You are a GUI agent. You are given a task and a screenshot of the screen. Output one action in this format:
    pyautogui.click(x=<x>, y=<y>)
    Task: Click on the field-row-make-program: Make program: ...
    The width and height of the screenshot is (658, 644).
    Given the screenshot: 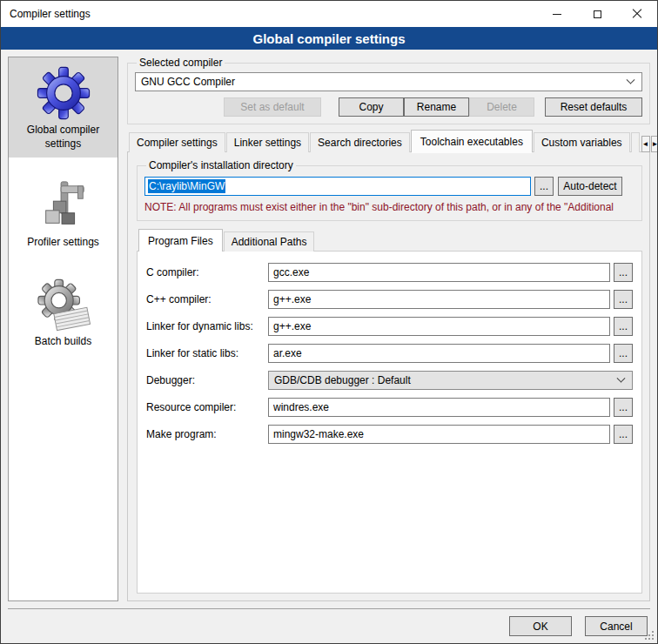 What is the action you would take?
    pyautogui.click(x=390, y=434)
    